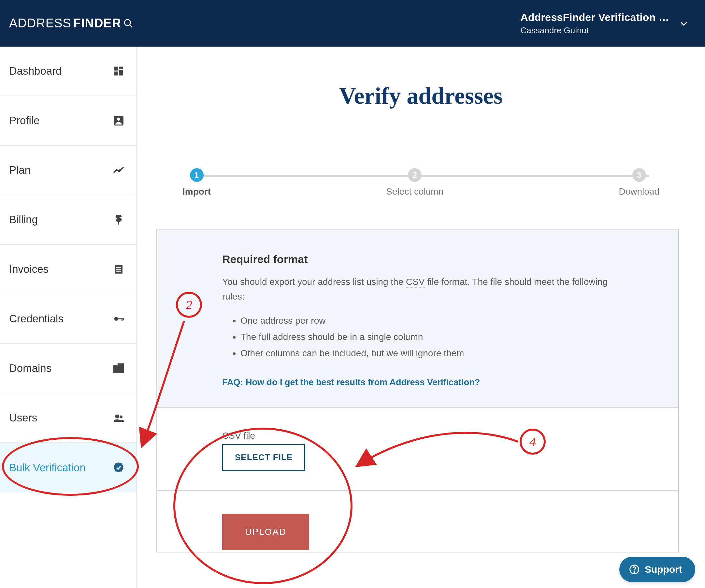 The width and height of the screenshot is (705, 588). What do you see at coordinates (684, 24) in the screenshot?
I see `chevron-down-icon` at bounding box center [684, 24].